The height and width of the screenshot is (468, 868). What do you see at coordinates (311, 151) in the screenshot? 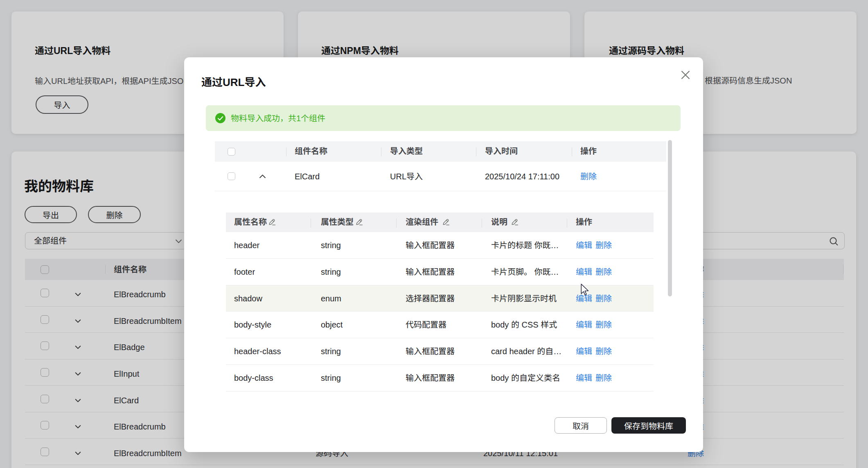
I see `column-header-name: 组件名称` at bounding box center [311, 151].